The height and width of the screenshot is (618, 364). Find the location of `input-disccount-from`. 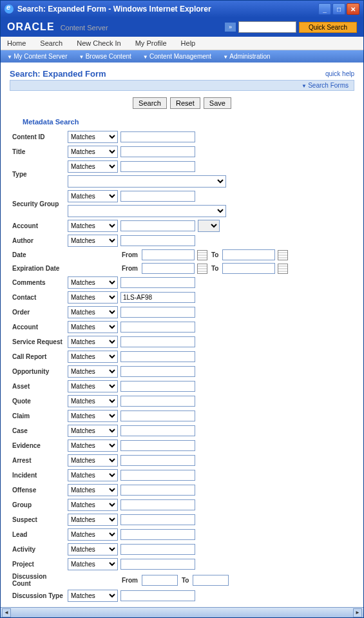

input-disccount-from is located at coordinates (160, 580).